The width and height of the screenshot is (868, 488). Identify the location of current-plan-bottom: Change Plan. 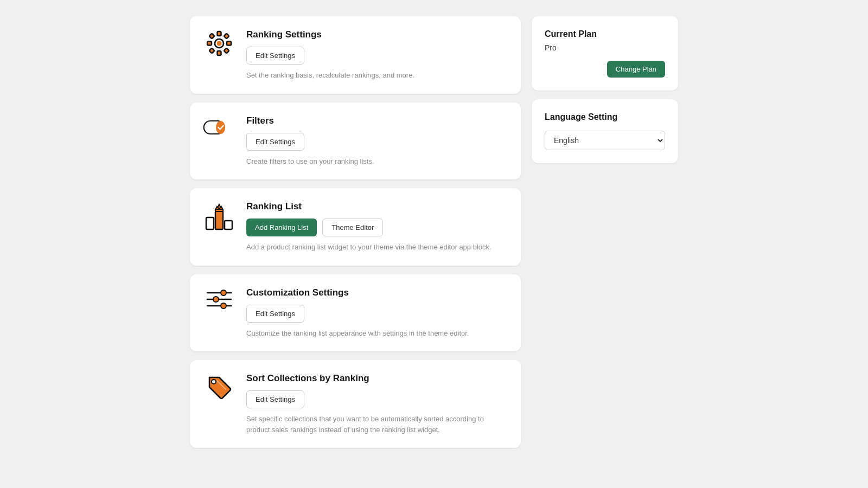
(605, 69).